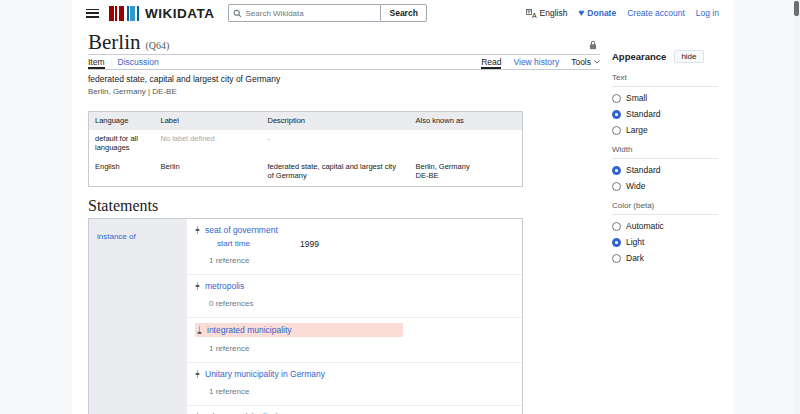  I want to click on tools-label: Tools, so click(581, 62).